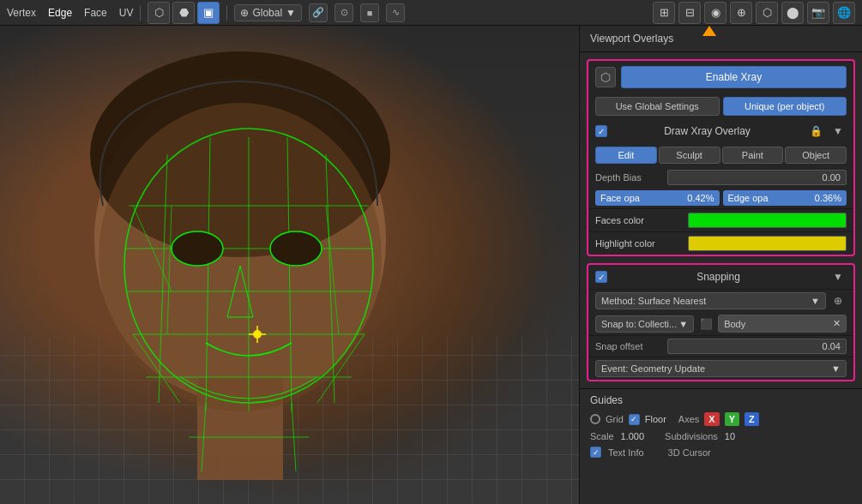 Image resolution: width=862 pixels, height=504 pixels. I want to click on shading-icon: ◉, so click(715, 13).